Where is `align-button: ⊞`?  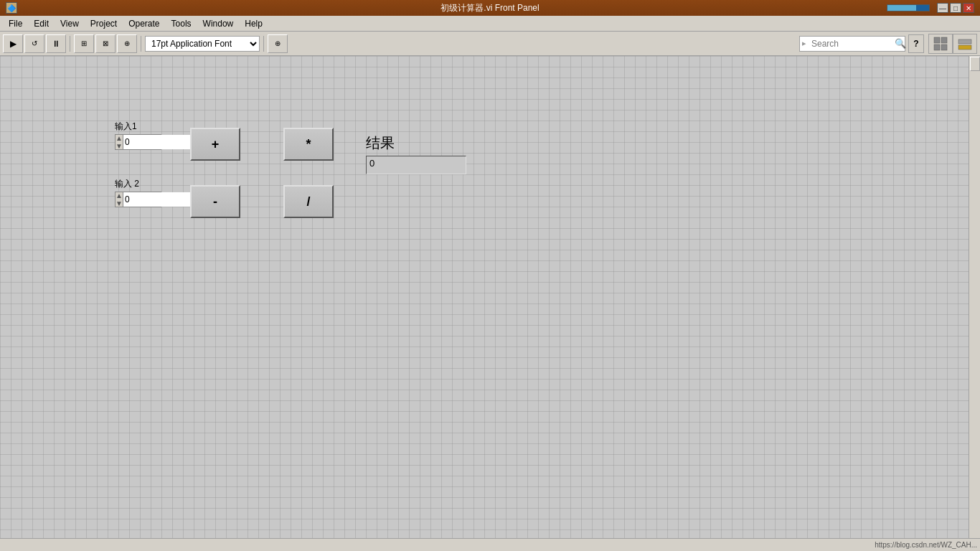
align-button: ⊞ is located at coordinates (84, 44).